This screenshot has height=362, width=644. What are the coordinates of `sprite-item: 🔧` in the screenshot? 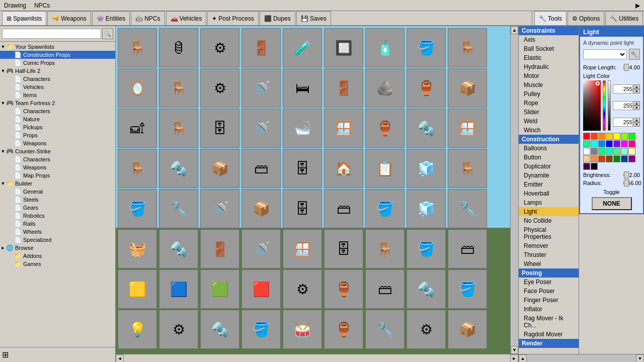 It's located at (467, 209).